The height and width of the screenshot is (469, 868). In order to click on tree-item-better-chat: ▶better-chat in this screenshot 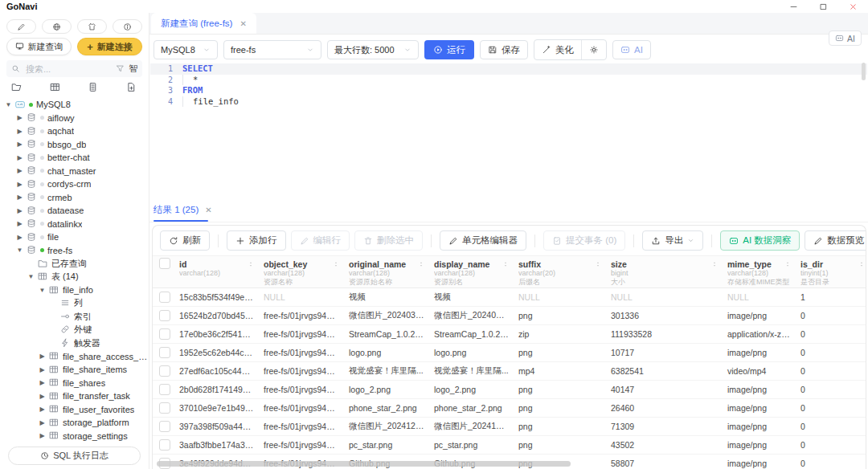, I will do `click(74, 157)`.